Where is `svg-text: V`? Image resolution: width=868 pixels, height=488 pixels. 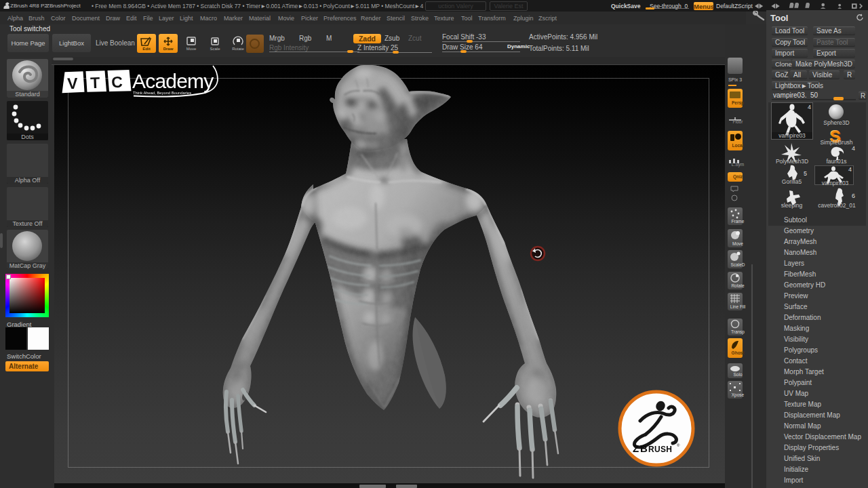
svg-text: V is located at coordinates (73, 84).